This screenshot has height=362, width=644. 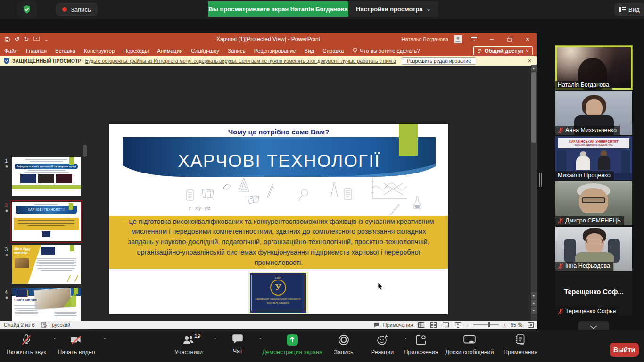 I want to click on ppt-title-bar: ↺ ↻ ⌄ Харчові (1)[Protected View] - Powe…, so click(x=268, y=39).